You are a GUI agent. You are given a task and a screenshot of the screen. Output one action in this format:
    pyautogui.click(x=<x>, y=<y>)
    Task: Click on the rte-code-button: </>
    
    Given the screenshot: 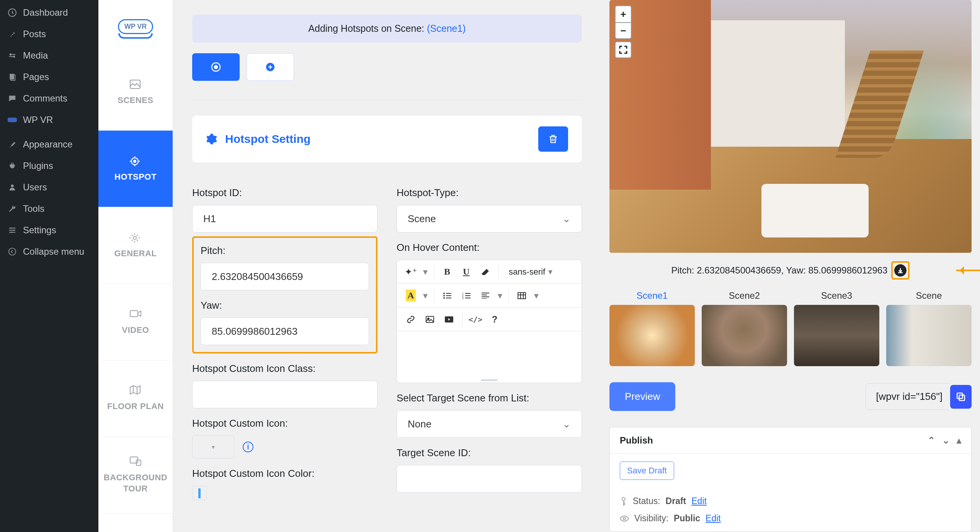 What is the action you would take?
    pyautogui.click(x=475, y=319)
    